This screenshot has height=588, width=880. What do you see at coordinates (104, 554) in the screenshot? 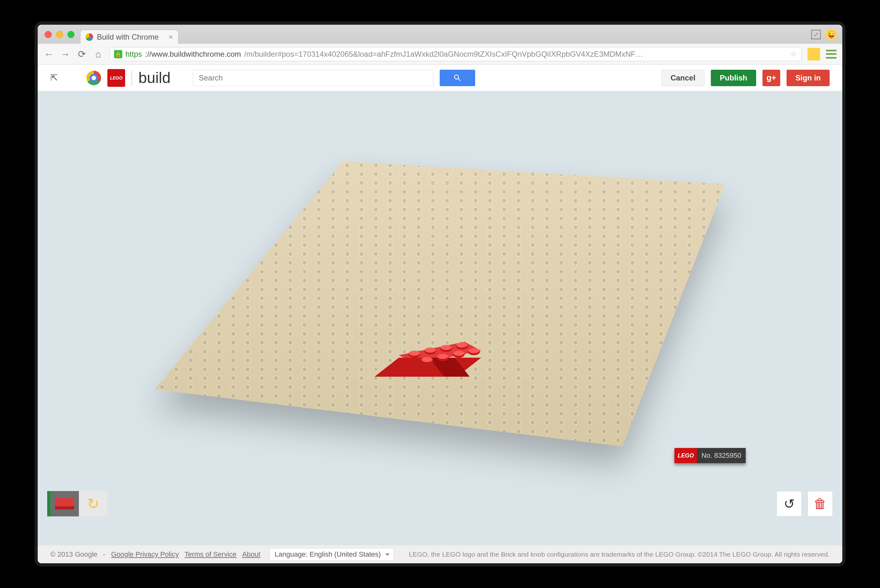
I see `footer-dash: -` at bounding box center [104, 554].